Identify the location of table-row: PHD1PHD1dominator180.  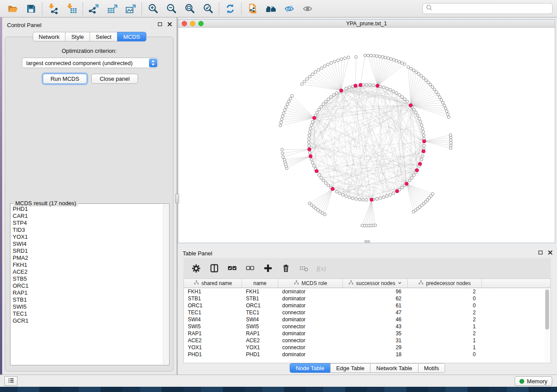
(367, 354).